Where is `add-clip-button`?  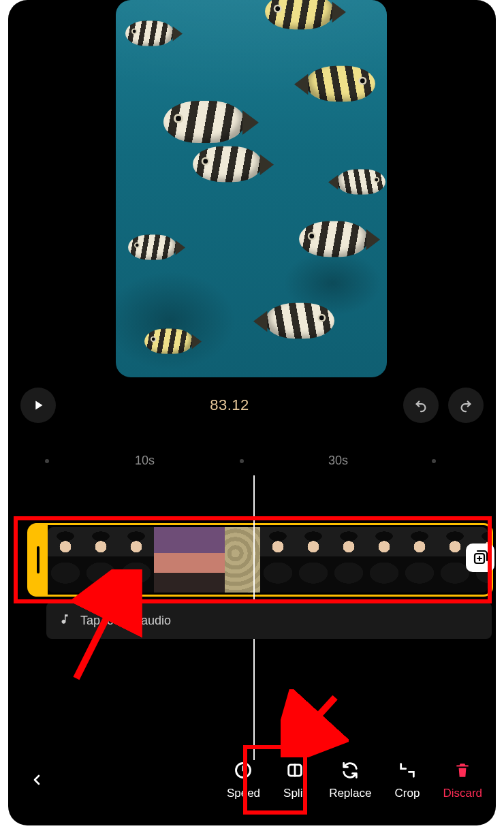
add-clip-button is located at coordinates (480, 558).